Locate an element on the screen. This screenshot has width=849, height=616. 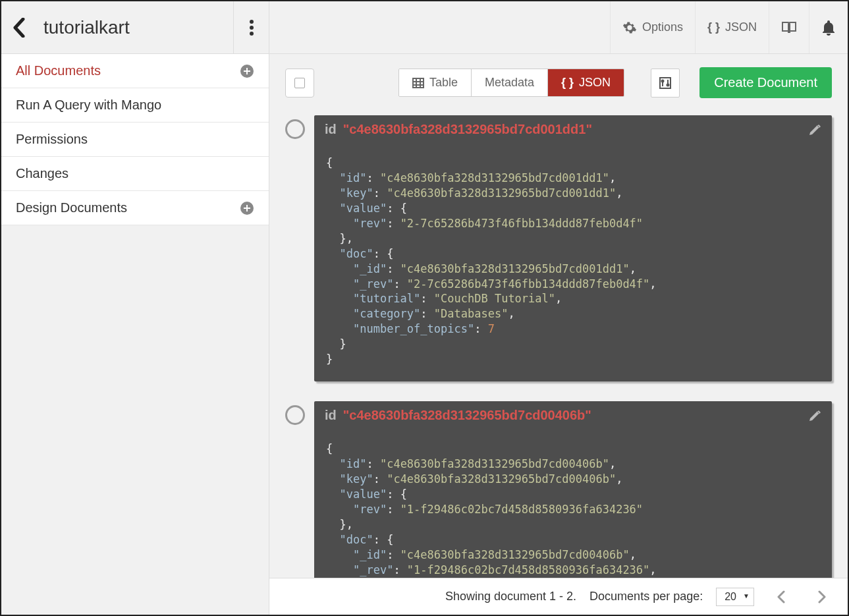
document-id-value: "c4e8630bfa328d3132965bd7cd00406b" is located at coordinates (468, 415).